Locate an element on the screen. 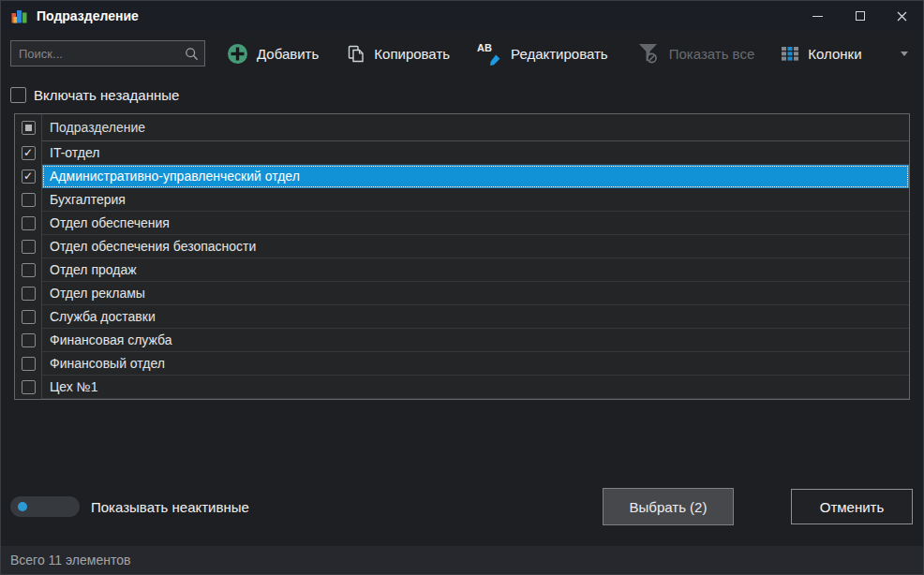  columns-icon is located at coordinates (791, 54).